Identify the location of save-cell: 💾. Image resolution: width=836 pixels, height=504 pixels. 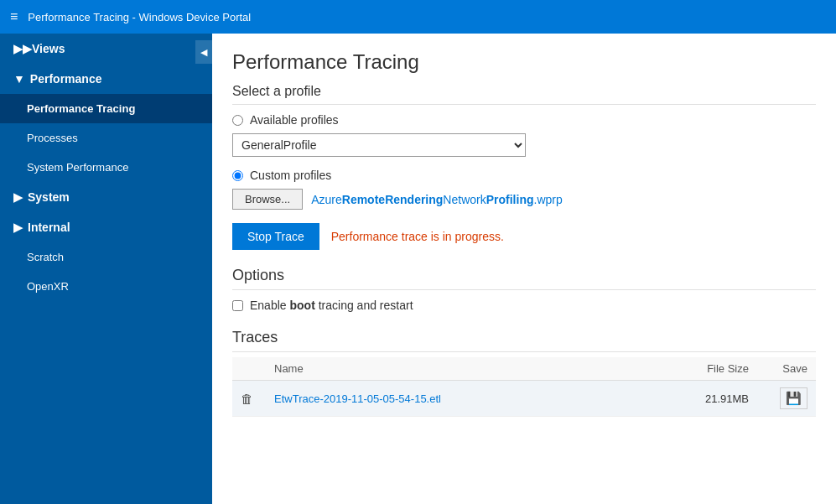
(787, 399).